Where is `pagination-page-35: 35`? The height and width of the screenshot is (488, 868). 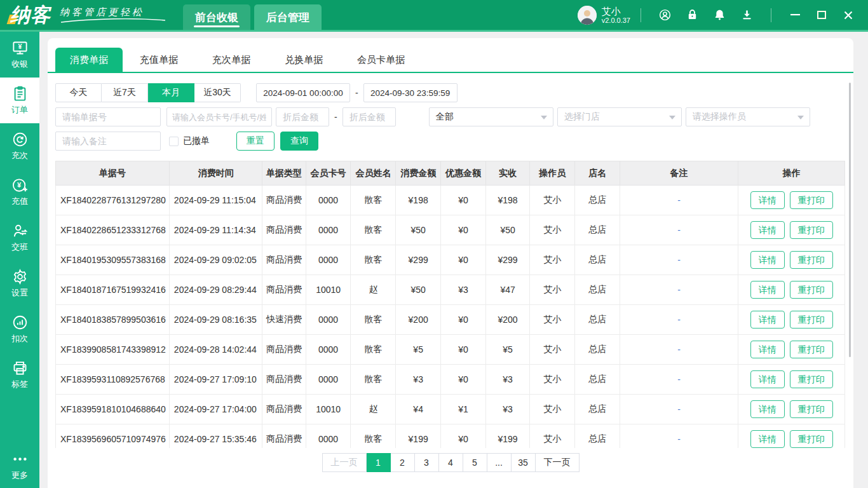 pagination-page-35: 35 is located at coordinates (524, 463).